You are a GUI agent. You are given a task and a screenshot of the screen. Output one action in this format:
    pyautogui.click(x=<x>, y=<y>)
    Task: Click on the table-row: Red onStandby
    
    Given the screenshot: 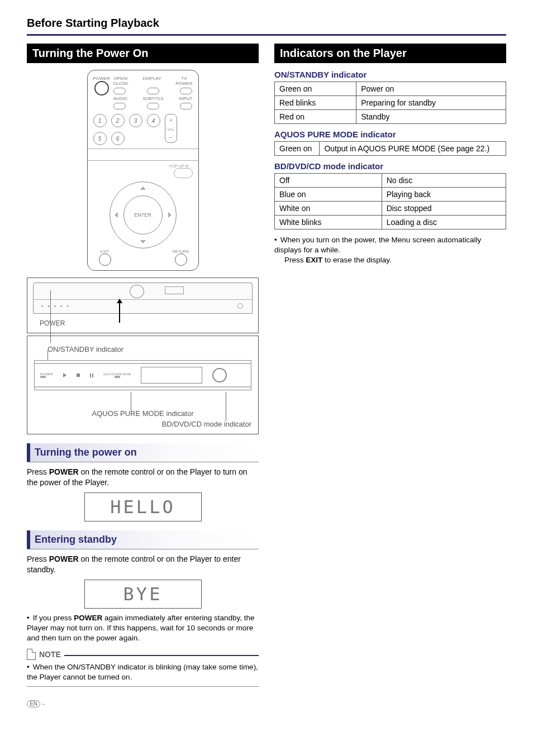 What is the action you would take?
    pyautogui.click(x=391, y=117)
    